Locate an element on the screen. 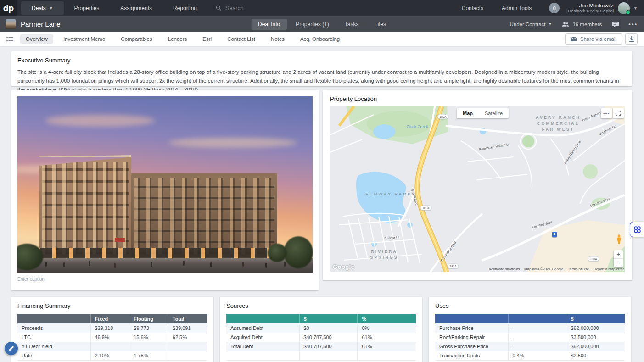  table-row: Transaction Costs0.4%$2,500 is located at coordinates (530, 356).